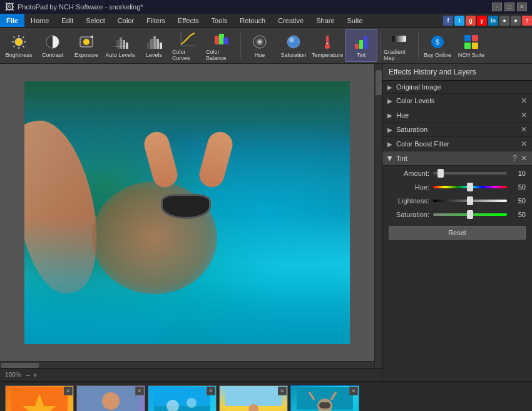 The width and height of the screenshot is (532, 411). I want to click on brightness-tool: Brightness, so click(19, 46).